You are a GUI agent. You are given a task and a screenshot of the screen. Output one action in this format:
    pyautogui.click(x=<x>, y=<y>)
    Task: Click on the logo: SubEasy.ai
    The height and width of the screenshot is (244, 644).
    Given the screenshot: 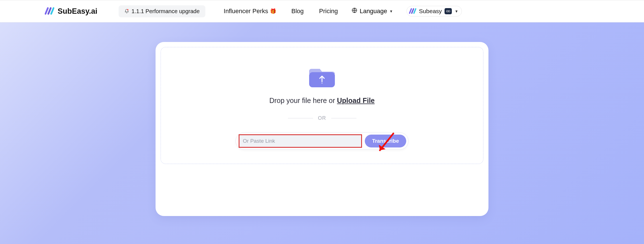 What is the action you would take?
    pyautogui.click(x=71, y=11)
    